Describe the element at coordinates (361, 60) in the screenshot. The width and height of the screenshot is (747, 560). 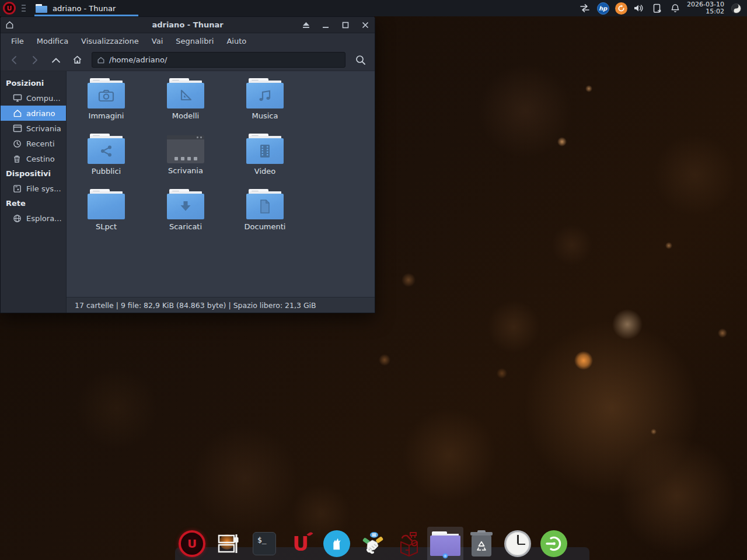
I see `search-button` at that location.